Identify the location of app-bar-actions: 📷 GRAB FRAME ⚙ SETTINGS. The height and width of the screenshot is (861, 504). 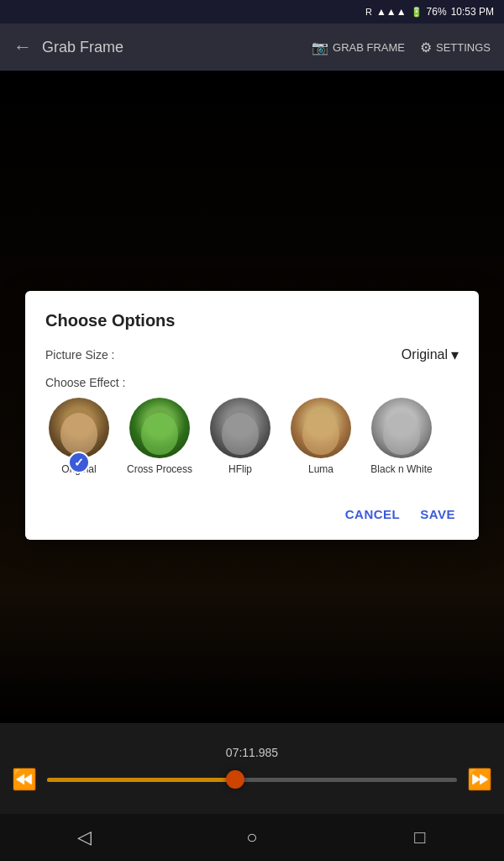
(402, 47).